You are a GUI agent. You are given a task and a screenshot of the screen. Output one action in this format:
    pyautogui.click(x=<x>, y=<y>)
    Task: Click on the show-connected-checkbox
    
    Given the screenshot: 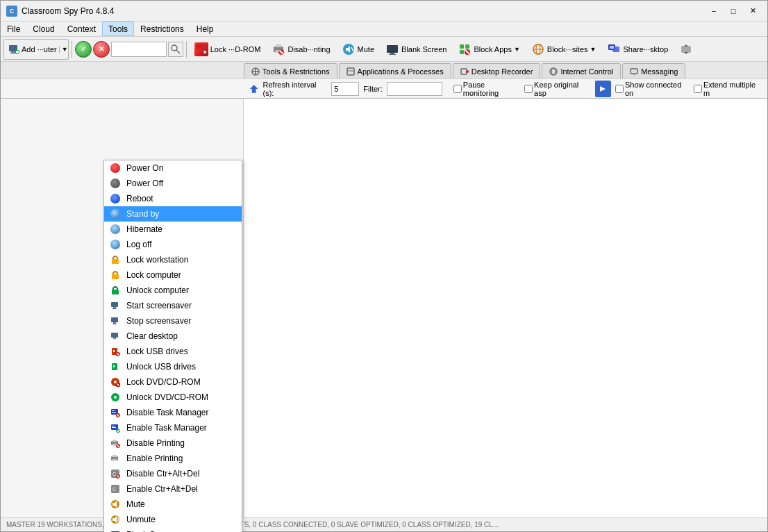 What is the action you would take?
    pyautogui.click(x=619, y=89)
    